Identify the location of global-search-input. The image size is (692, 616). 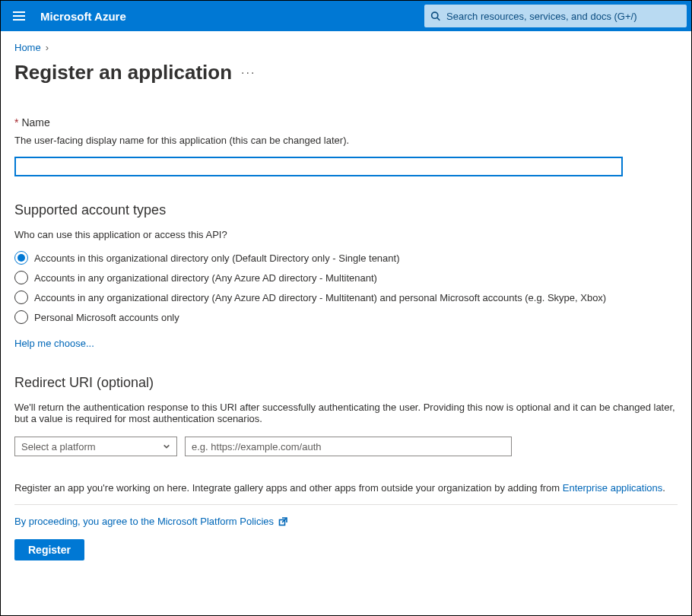
(563, 17).